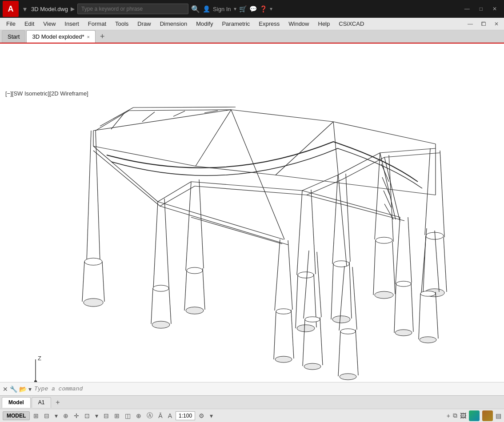 This screenshot has height=422, width=504. I want to click on viewport-icon: ⧉, so click(455, 416).